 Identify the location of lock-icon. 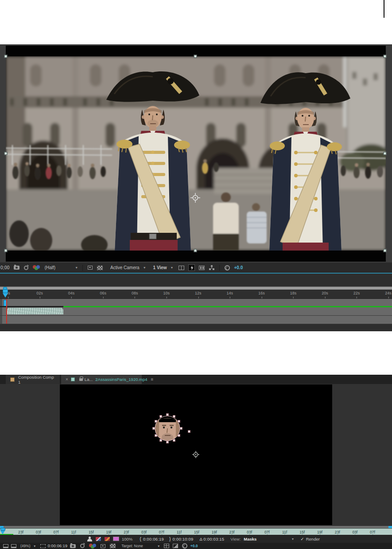
(81, 380).